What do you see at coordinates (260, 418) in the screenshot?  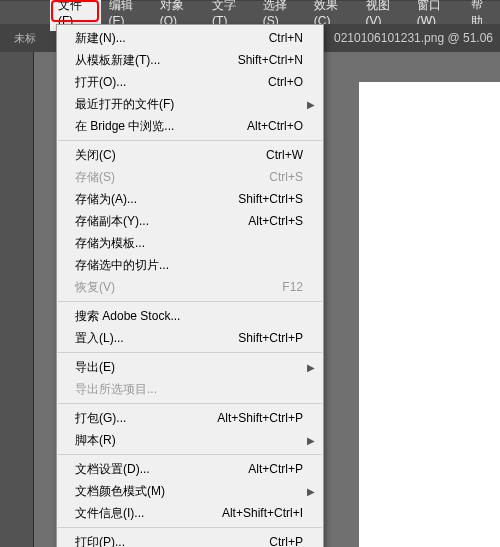 I see `menu-item-shortcut: Alt+Shift+Ctrl+P` at bounding box center [260, 418].